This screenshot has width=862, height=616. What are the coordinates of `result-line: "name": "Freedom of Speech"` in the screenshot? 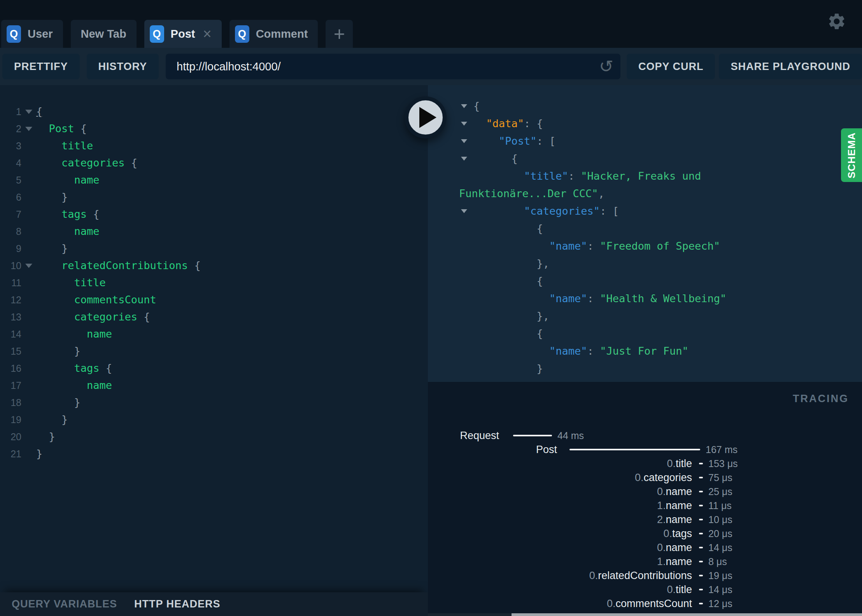 It's located at (645, 246).